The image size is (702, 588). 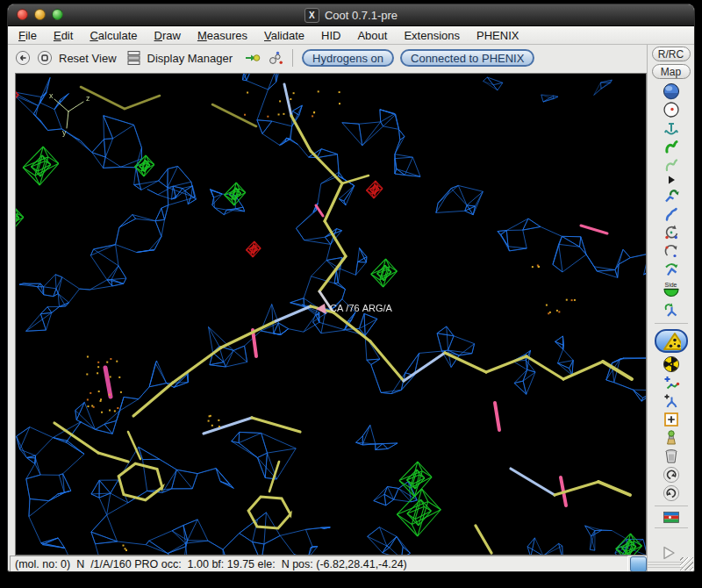 What do you see at coordinates (351, 35) in the screenshot?
I see `menu-bar: FileEditCalculateDrawMeasuresValidateHID…` at bounding box center [351, 35].